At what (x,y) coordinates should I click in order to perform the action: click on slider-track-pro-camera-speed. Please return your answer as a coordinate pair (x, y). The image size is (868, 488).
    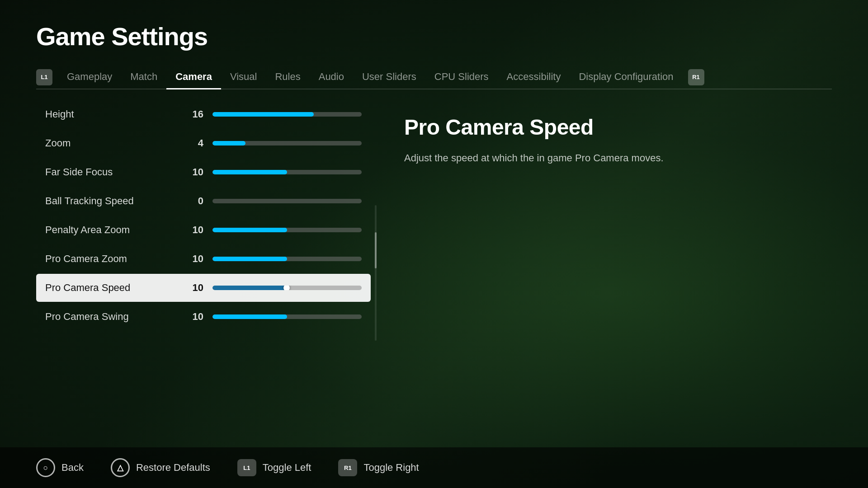
    Looking at the image, I should click on (287, 288).